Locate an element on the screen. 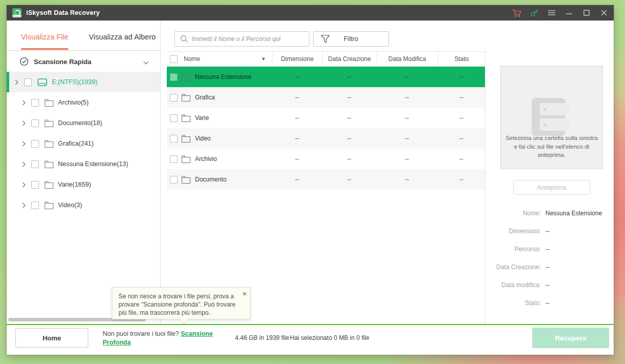 The height and width of the screenshot is (364, 625). chevron-down-icon is located at coordinates (146, 62).